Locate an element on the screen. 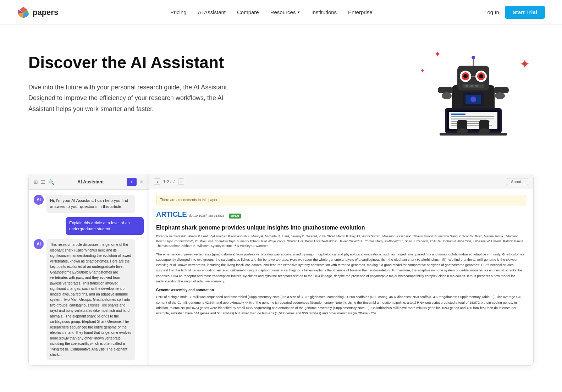 The image size is (562, 392). nav-link-pricing: Pricing is located at coordinates (178, 12).